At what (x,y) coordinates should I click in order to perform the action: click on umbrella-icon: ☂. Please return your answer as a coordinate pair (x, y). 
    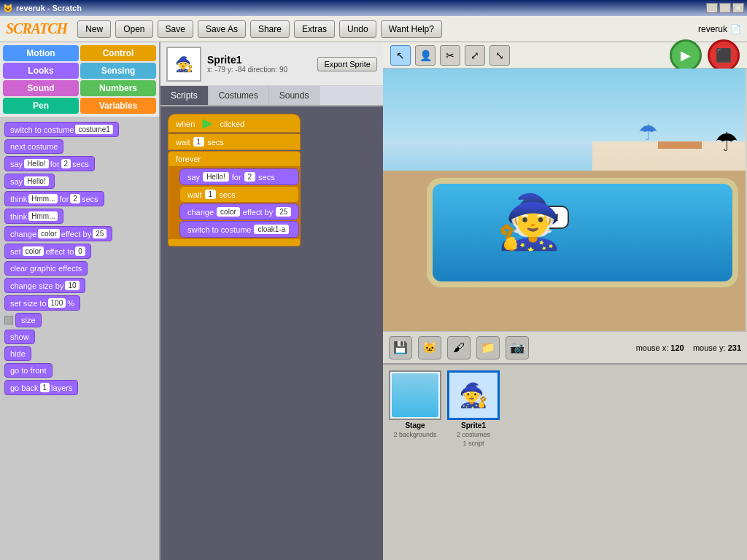
    Looking at the image, I should click on (727, 142).